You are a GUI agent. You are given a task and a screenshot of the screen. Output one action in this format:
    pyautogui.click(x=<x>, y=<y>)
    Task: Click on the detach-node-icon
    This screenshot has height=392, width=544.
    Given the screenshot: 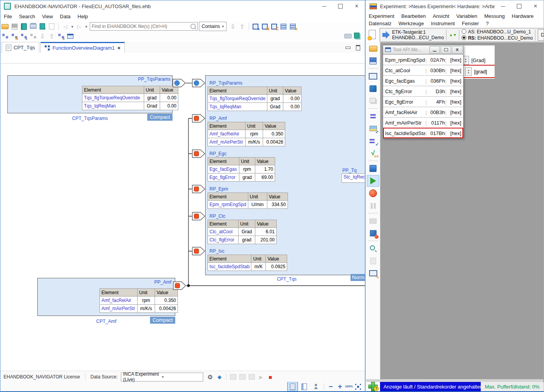 What is the action you would take?
    pyautogui.click(x=33, y=36)
    